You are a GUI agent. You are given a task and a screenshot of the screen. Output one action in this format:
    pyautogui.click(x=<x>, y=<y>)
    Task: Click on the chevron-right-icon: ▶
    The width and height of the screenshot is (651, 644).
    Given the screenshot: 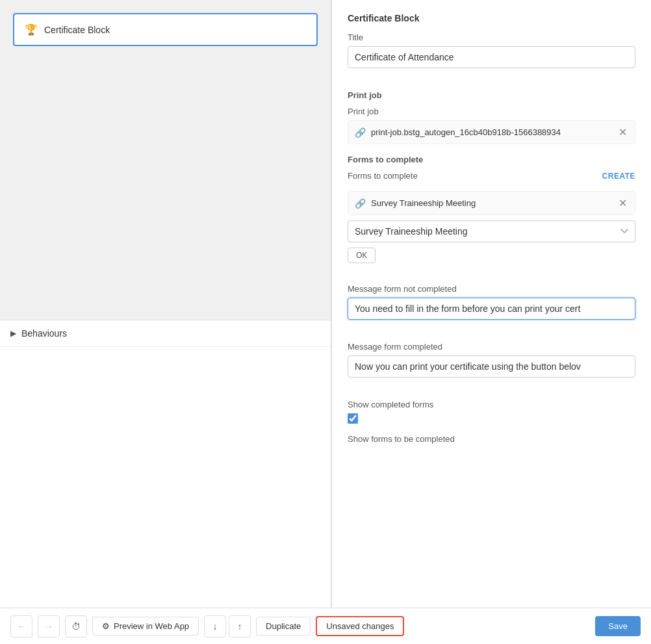 What is the action you would take?
    pyautogui.click(x=13, y=333)
    